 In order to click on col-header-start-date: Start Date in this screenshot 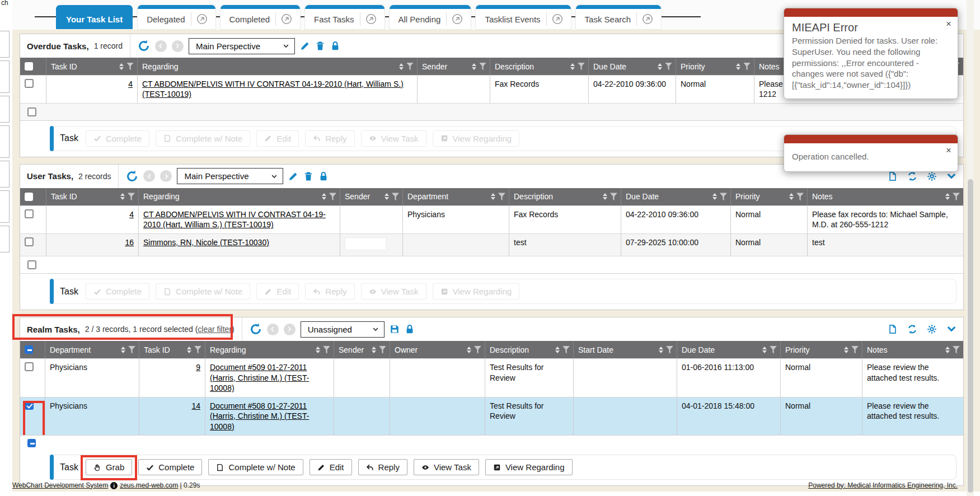, I will do `click(625, 349)`.